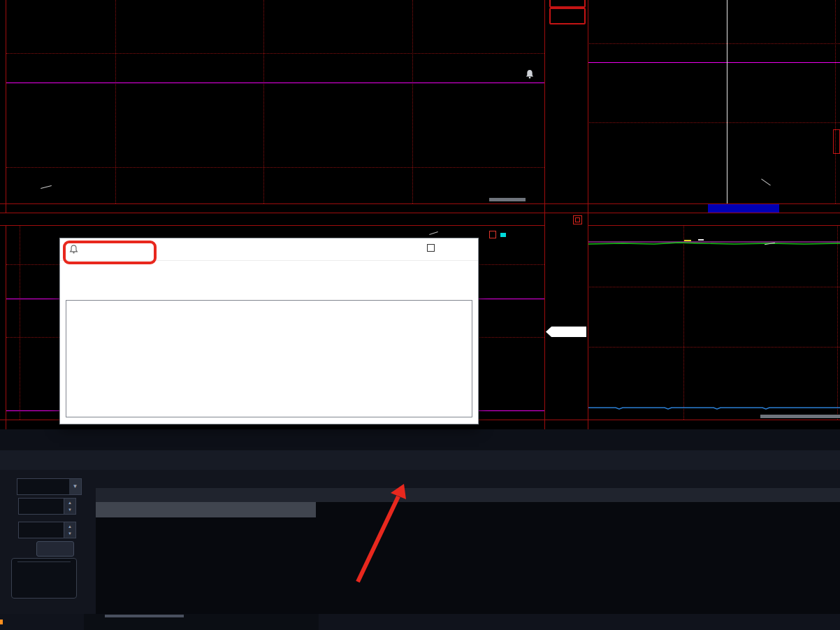 The height and width of the screenshot is (630, 840). Describe the element at coordinates (44, 578) in the screenshot. I see `quote-sell-box` at that location.